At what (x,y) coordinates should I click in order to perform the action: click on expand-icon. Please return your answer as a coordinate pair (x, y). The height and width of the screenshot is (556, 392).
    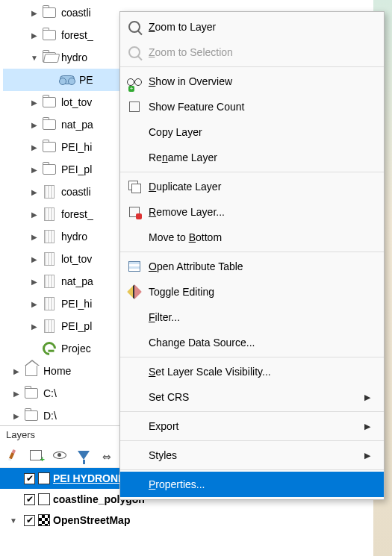
    Looking at the image, I should click on (108, 455).